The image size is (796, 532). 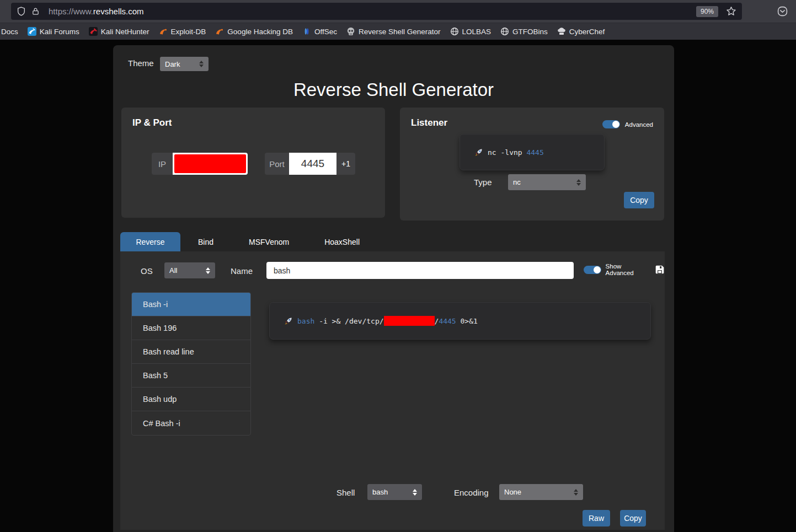 I want to click on theme-label: Theme, so click(x=141, y=63).